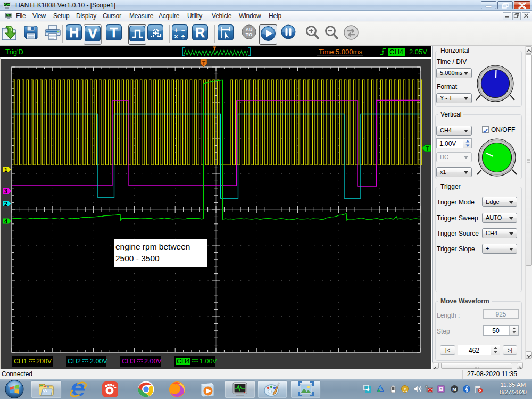  Describe the element at coordinates (6, 221) in the screenshot. I see `svg-text: 4` at that location.